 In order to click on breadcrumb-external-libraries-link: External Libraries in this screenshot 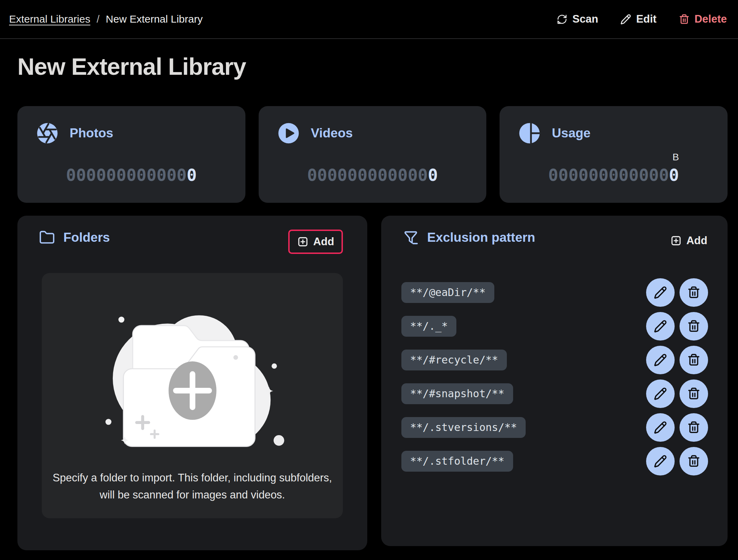, I will do `click(49, 19)`.